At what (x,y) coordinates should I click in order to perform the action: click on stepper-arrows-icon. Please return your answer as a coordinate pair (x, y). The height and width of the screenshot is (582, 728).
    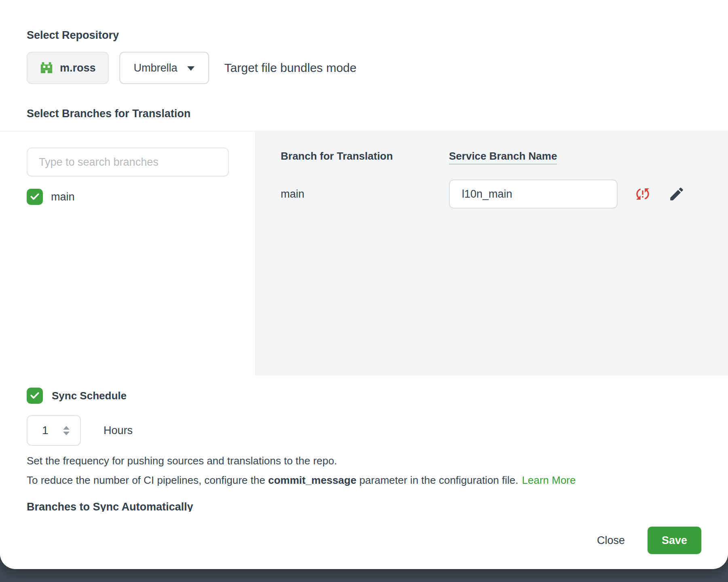
    Looking at the image, I should click on (66, 431).